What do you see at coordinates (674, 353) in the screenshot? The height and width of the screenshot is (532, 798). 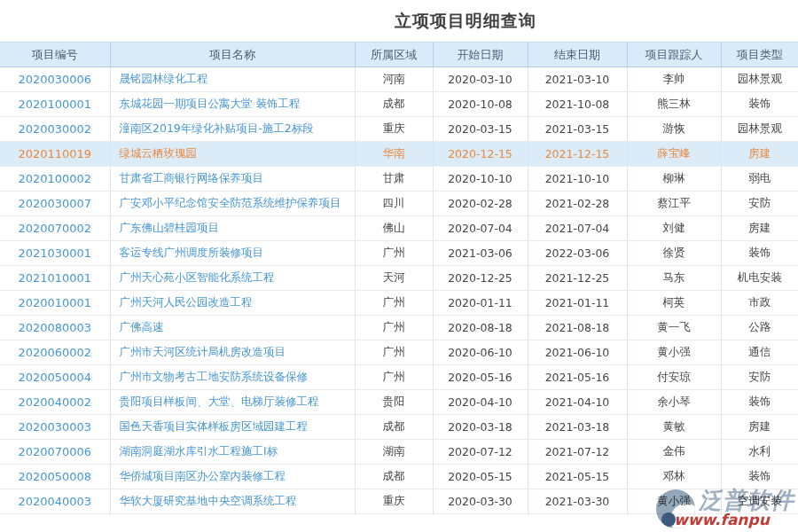 I see `tracker-cell: 黄小强` at bounding box center [674, 353].